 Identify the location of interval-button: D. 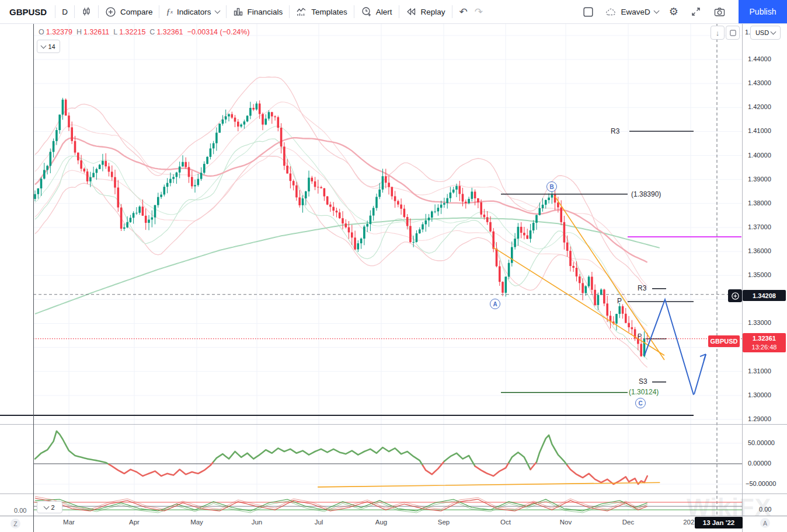
(65, 12).